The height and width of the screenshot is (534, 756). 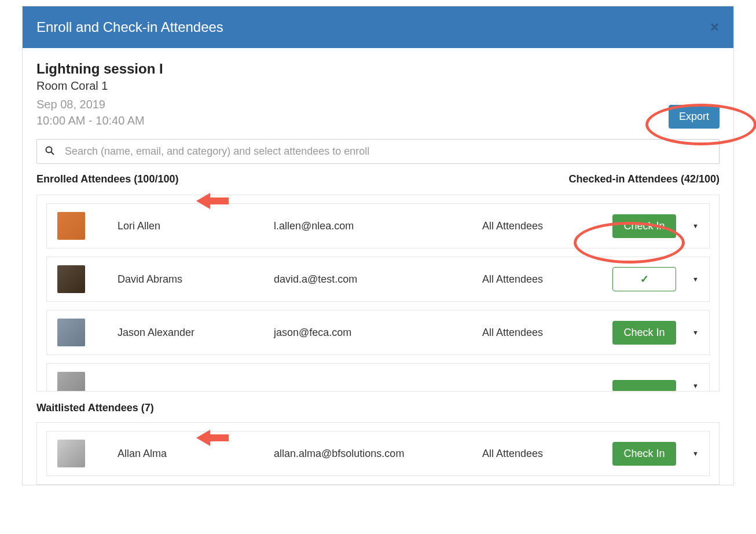 I want to click on enrolled-count-label: Enrolled Attendees (100/100), so click(x=108, y=180).